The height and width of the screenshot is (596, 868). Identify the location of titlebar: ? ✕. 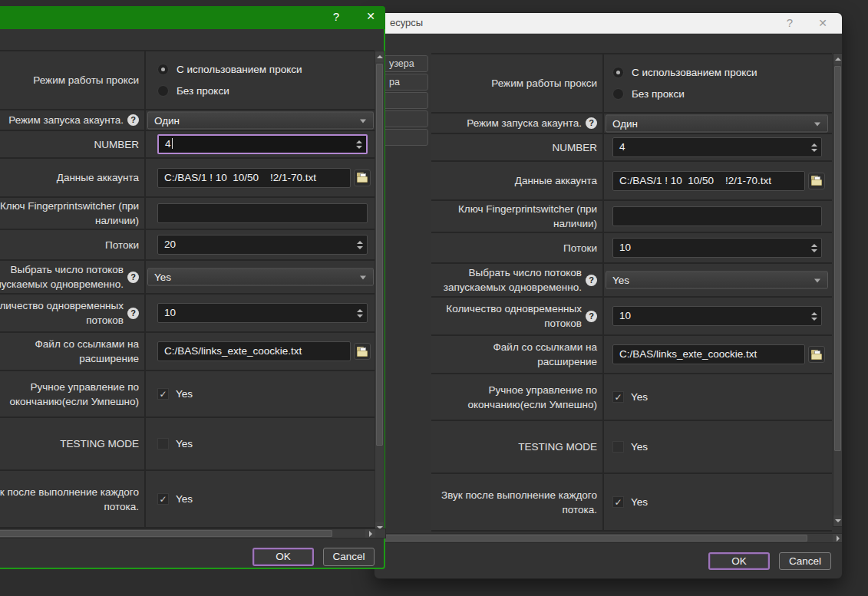
(193, 18).